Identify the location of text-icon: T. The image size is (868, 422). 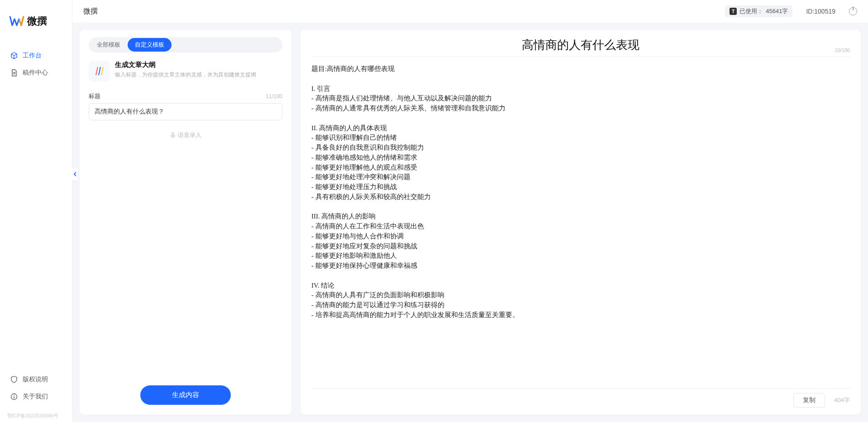
(733, 11).